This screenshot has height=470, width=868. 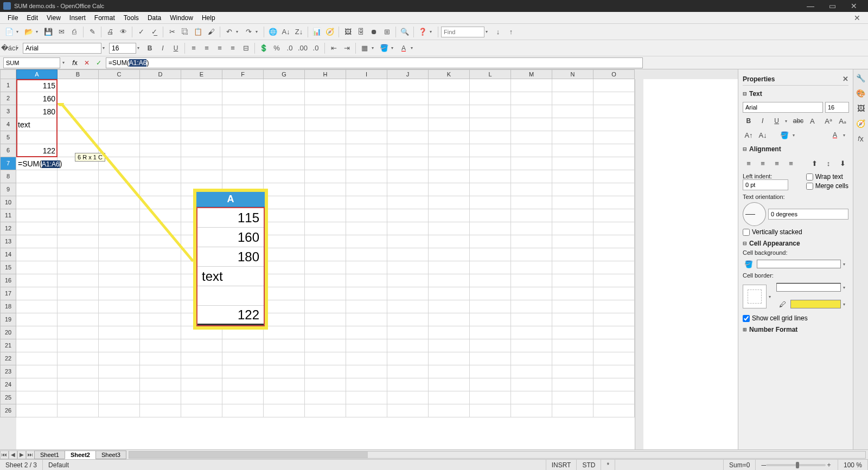 I want to click on first-sheet-icon: ⏮, so click(x=4, y=455).